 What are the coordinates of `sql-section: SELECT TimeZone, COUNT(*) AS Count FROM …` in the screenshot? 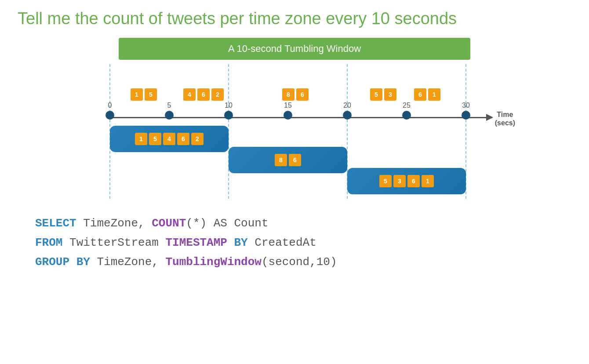 It's located at (303, 243).